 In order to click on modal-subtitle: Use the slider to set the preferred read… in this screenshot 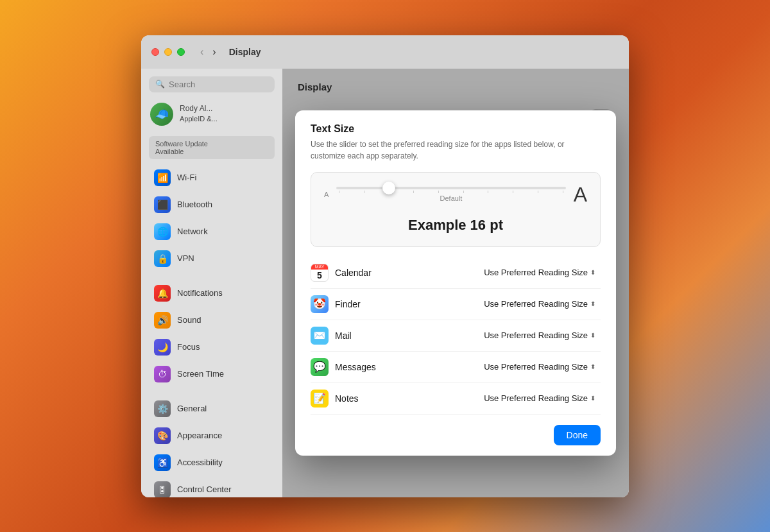, I will do `click(456, 150)`.